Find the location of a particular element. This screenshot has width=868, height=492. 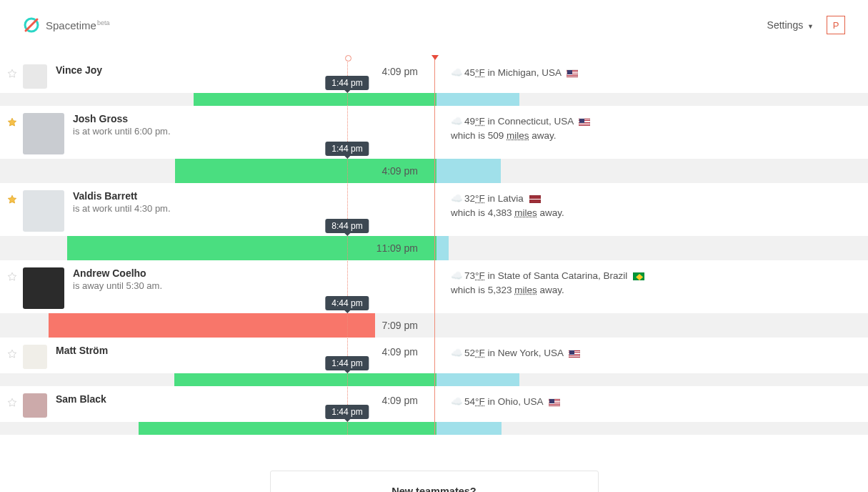

person-header: Matt Ström4:09 pm☁️52°F in New York, USA is located at coordinates (434, 355).